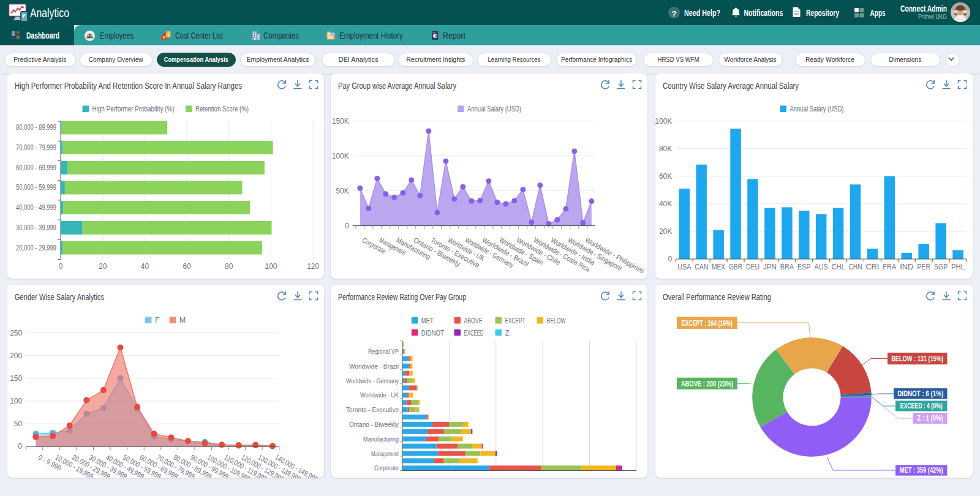 Image resolution: width=980 pixels, height=496 pixels. Describe the element at coordinates (428, 321) in the screenshot. I see `svg-text: MET` at that location.